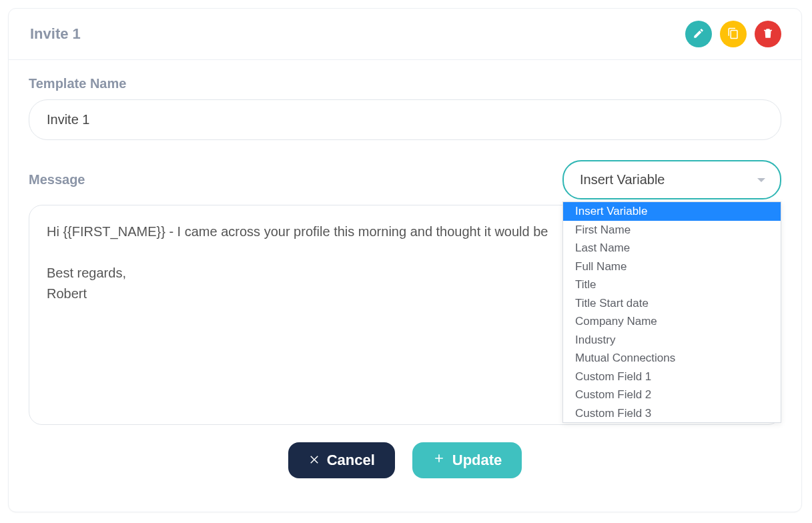 The width and height of the screenshot is (812, 523). Describe the element at coordinates (672, 267) in the screenshot. I see `dropdown-option: Full Name` at that location.